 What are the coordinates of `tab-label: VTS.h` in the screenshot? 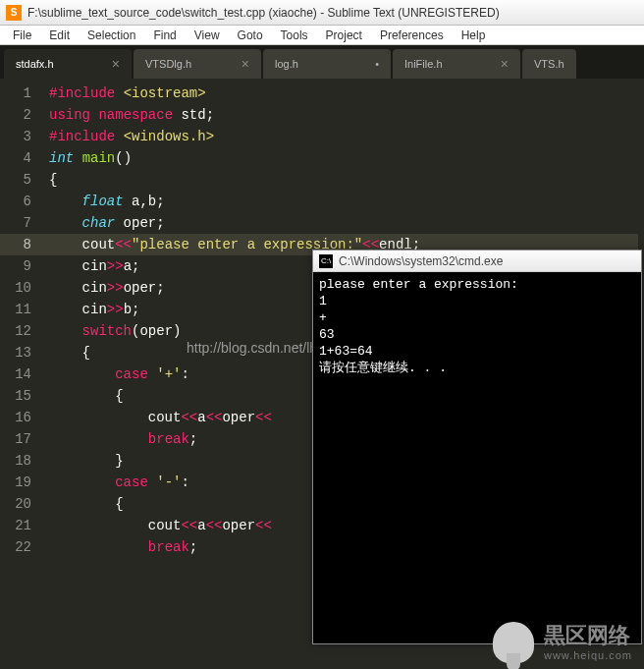 It's located at (550, 64).